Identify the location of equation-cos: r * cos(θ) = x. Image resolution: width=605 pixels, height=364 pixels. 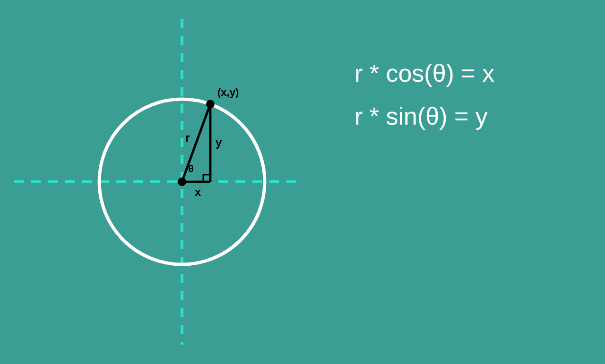
(424, 74).